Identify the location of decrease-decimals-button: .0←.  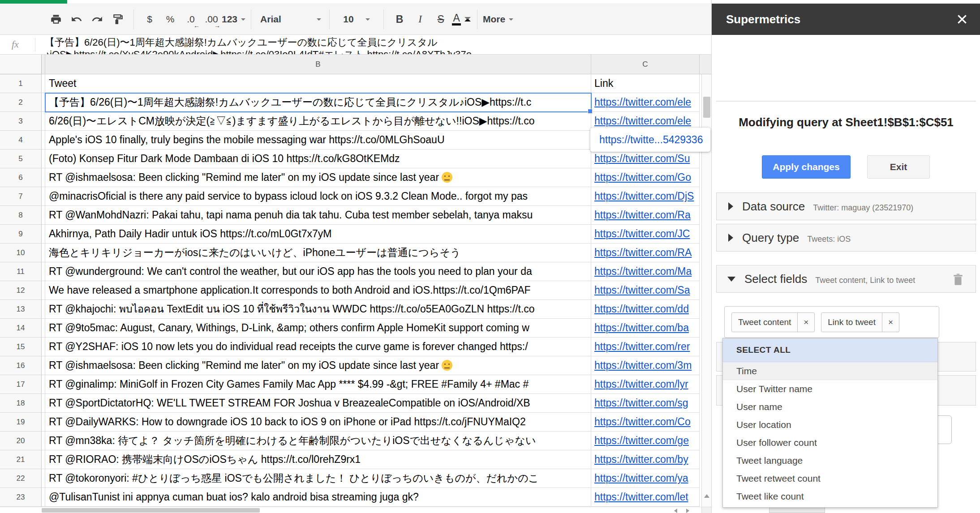
(191, 19).